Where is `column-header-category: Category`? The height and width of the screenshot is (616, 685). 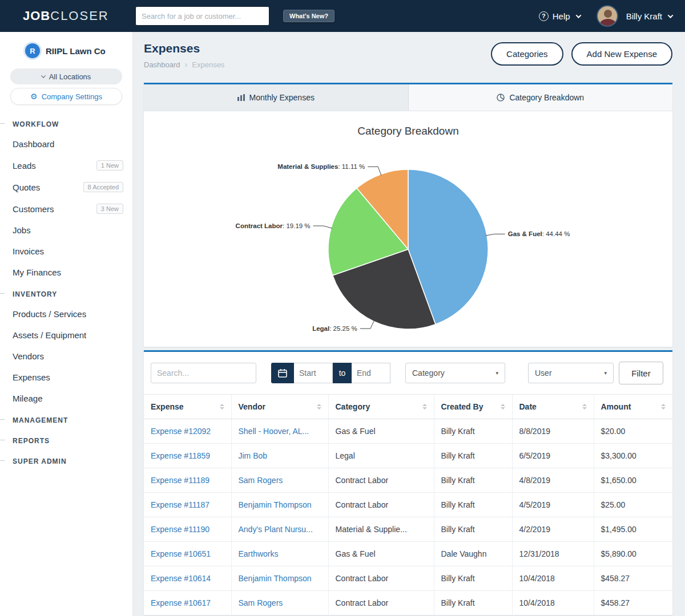
column-header-category: Category is located at coordinates (381, 407).